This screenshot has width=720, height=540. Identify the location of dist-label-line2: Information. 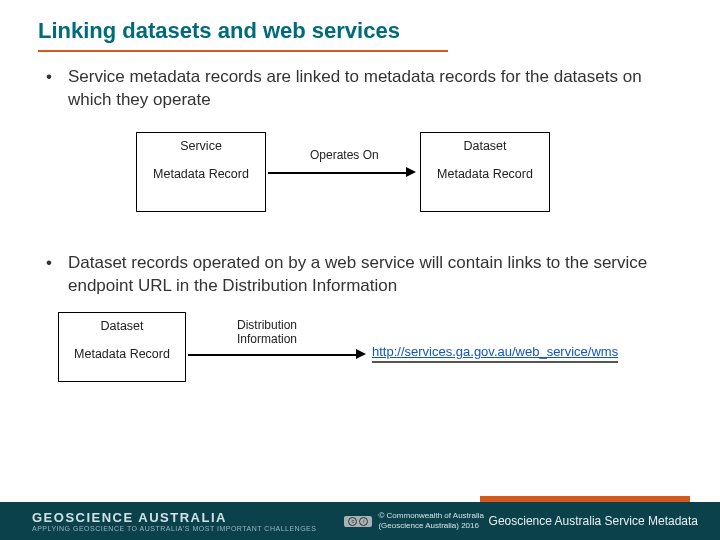
(267, 339).